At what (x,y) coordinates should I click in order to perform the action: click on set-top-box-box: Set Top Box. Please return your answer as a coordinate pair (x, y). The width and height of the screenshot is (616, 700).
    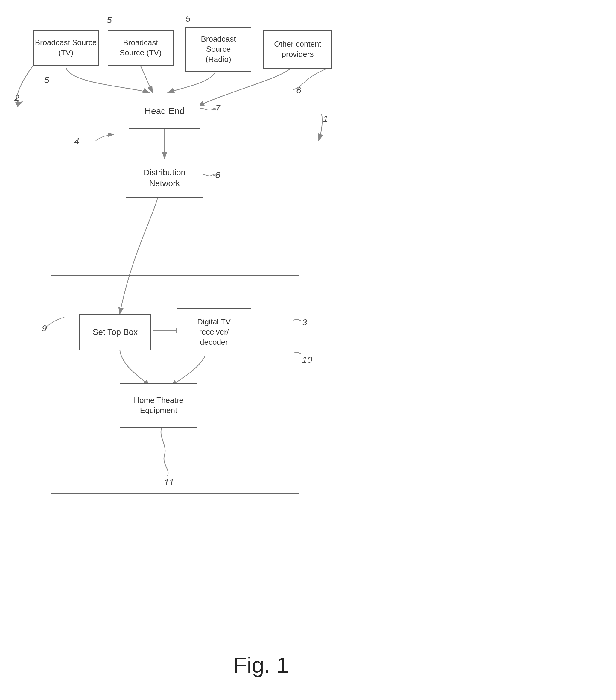
    Looking at the image, I should click on (115, 332).